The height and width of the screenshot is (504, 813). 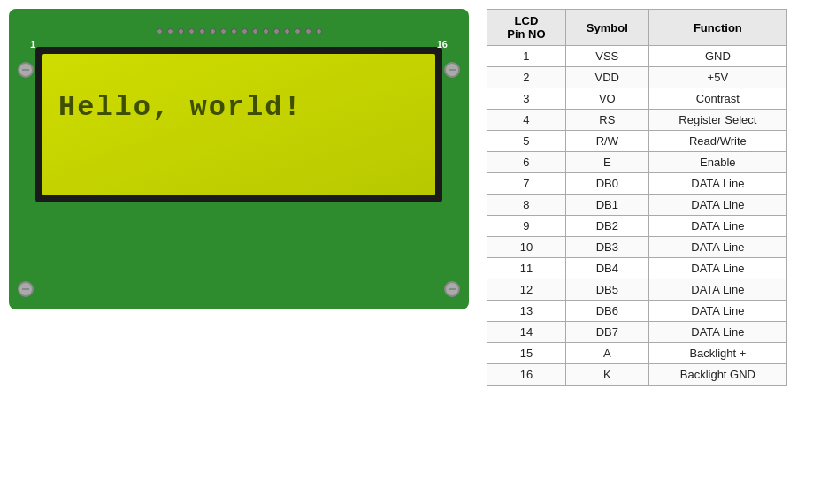 I want to click on cell-function-3: Contrast, so click(x=717, y=99).